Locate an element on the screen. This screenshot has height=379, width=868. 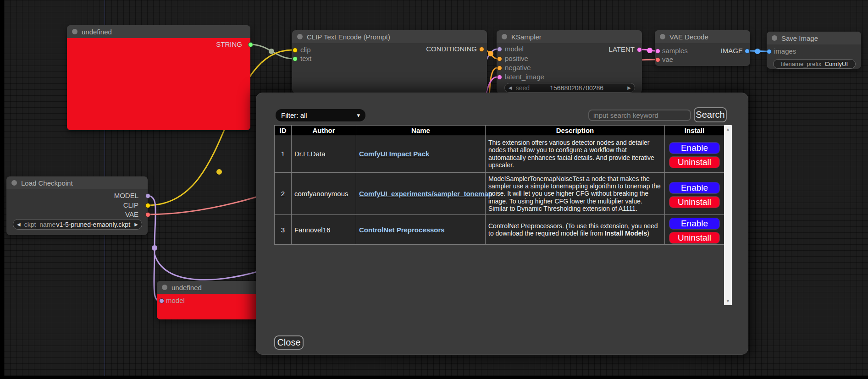
node-ksampler: KSampler model positive negative latent_… is located at coordinates (569, 62).